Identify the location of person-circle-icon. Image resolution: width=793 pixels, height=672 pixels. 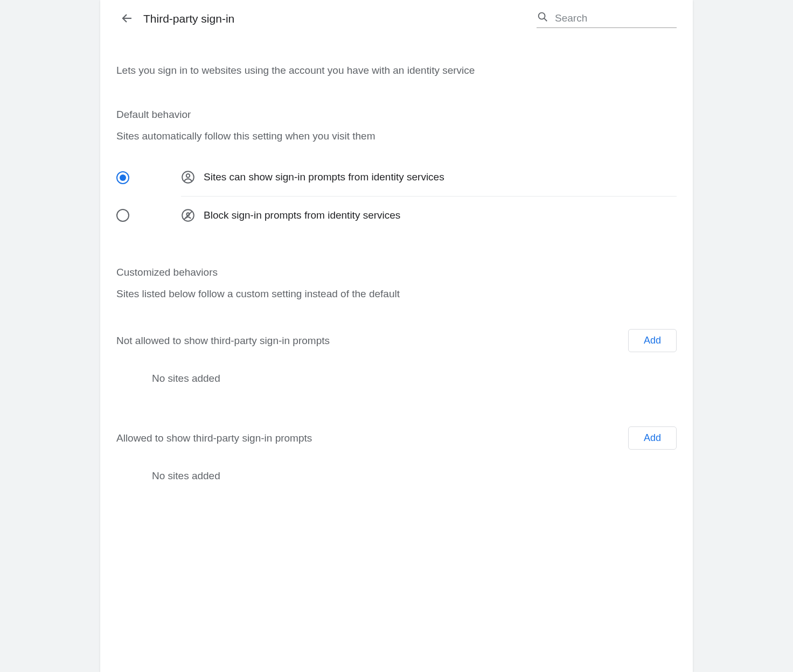
(188, 177).